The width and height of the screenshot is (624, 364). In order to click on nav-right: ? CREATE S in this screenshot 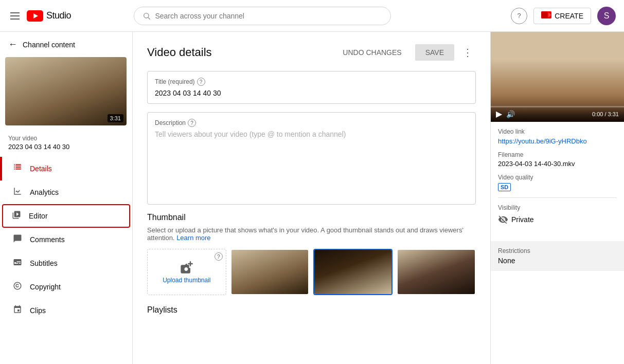, I will do `click(563, 16)`.